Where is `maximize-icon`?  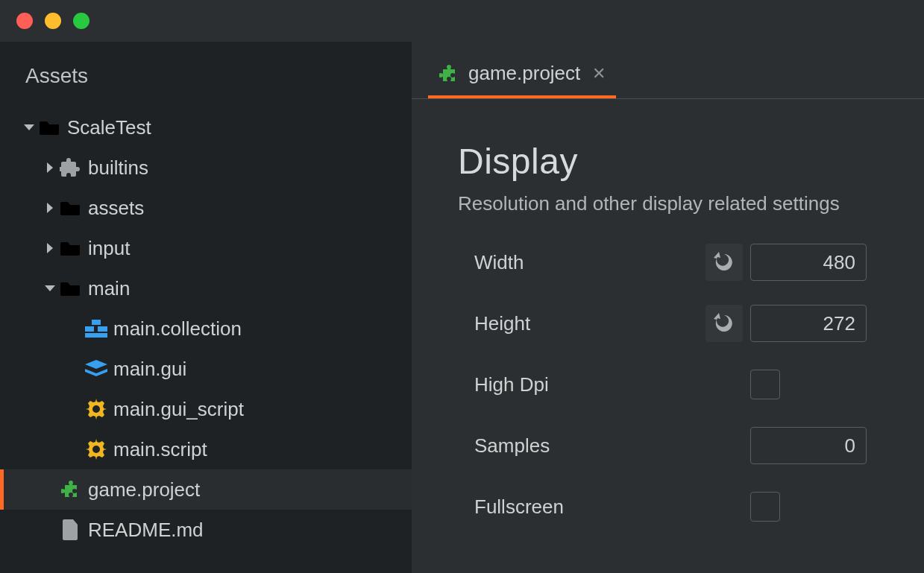
maximize-icon is located at coordinates (81, 21).